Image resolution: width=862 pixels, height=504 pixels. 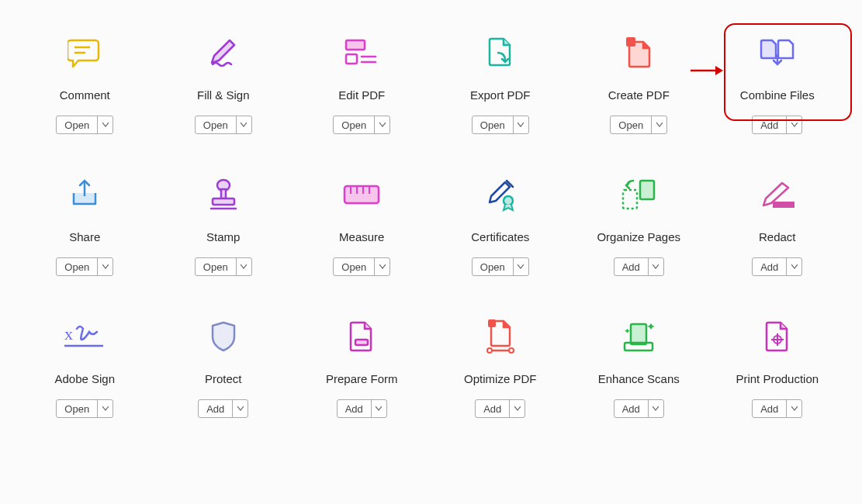 I want to click on share-icon, so click(x=85, y=195).